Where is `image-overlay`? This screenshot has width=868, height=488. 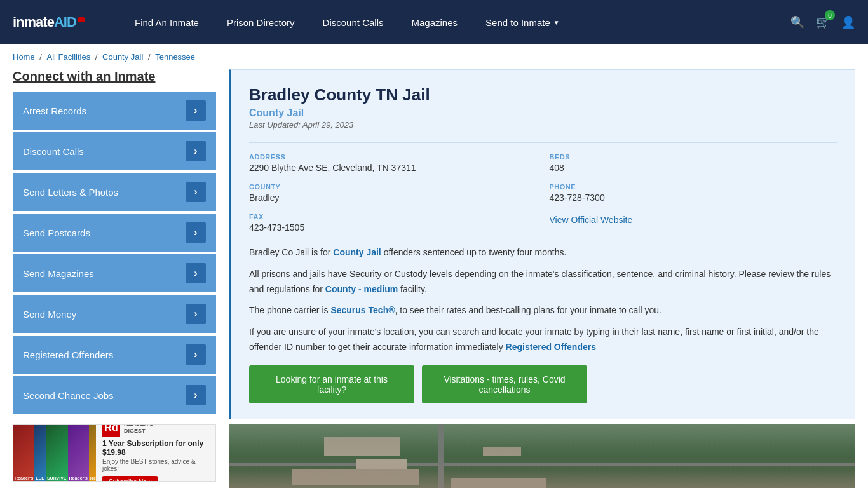 image-overlay is located at coordinates (542, 456).